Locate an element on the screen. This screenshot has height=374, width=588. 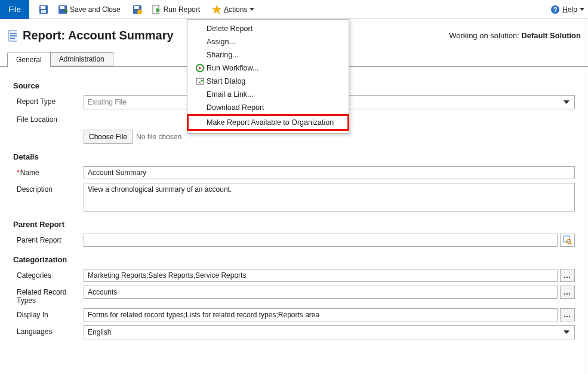
menu-item-make-available-org: Make Report Available to Organization is located at coordinates (268, 122).